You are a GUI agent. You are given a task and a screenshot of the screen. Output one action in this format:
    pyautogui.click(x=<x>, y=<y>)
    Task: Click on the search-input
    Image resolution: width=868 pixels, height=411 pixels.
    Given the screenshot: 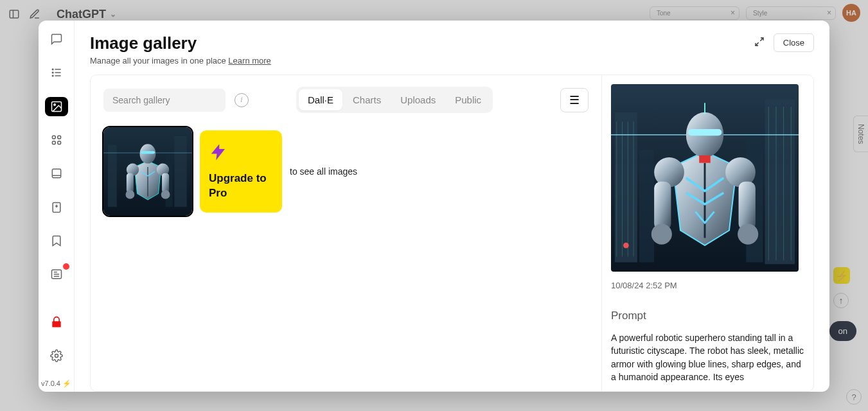 What is the action you would take?
    pyautogui.click(x=164, y=100)
    